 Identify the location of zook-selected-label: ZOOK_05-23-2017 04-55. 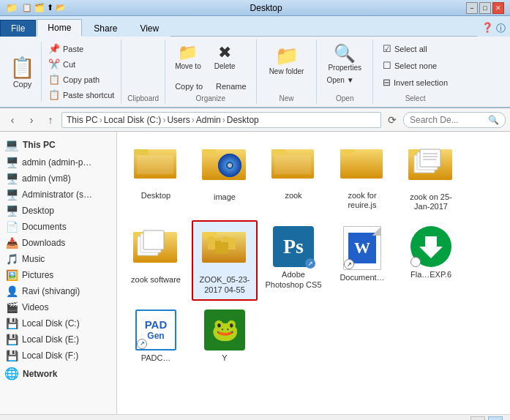
(225, 285).